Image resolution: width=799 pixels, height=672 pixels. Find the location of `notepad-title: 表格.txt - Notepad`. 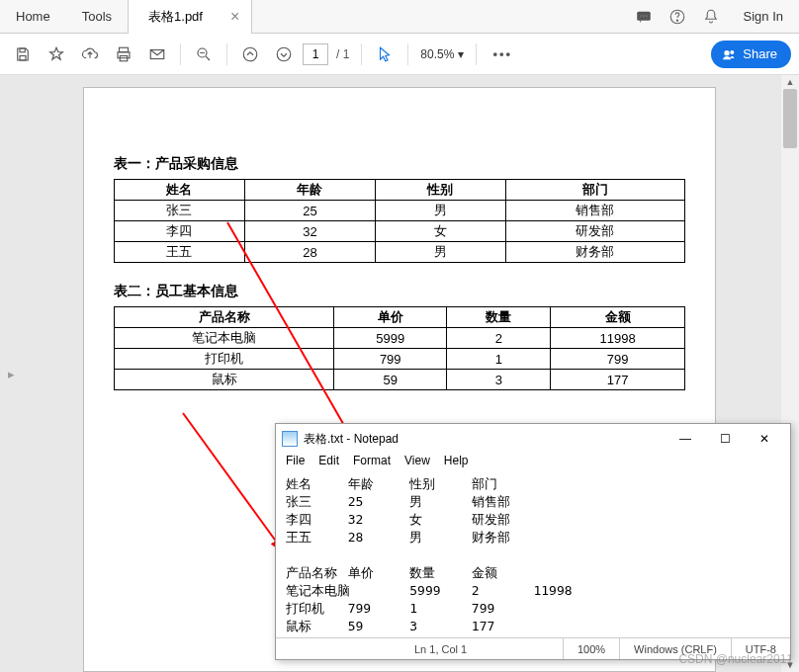

notepad-title: 表格.txt - Notepad is located at coordinates (351, 439).